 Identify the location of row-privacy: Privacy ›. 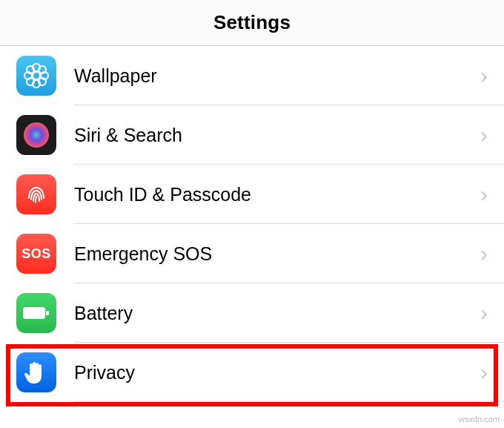
(252, 372).